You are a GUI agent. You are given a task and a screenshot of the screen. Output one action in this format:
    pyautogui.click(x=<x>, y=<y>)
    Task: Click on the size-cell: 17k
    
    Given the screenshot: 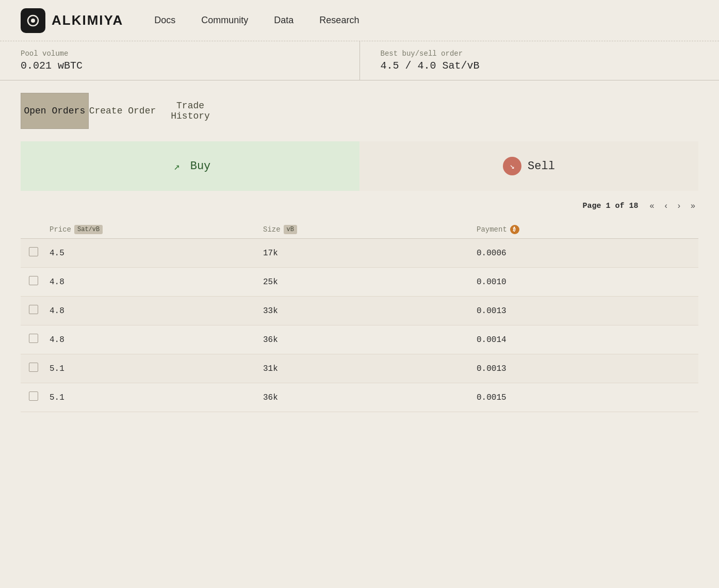 What is the action you would take?
    pyautogui.click(x=370, y=253)
    